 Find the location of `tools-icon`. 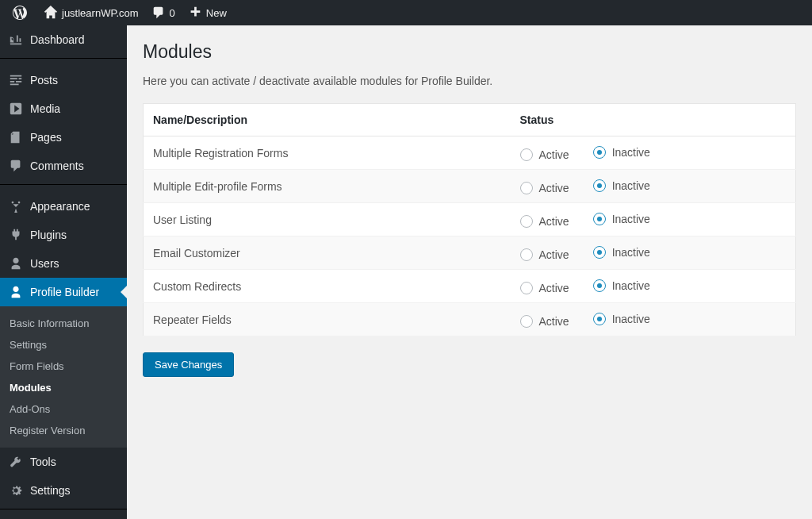

tools-icon is located at coordinates (16, 462).